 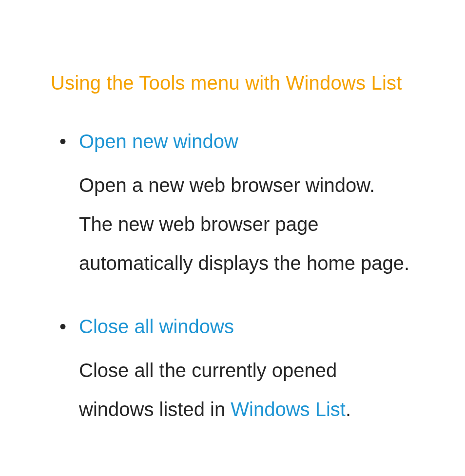 I want to click on item-desc-text: Open a new web browser window. The new w…, so click(x=244, y=224).